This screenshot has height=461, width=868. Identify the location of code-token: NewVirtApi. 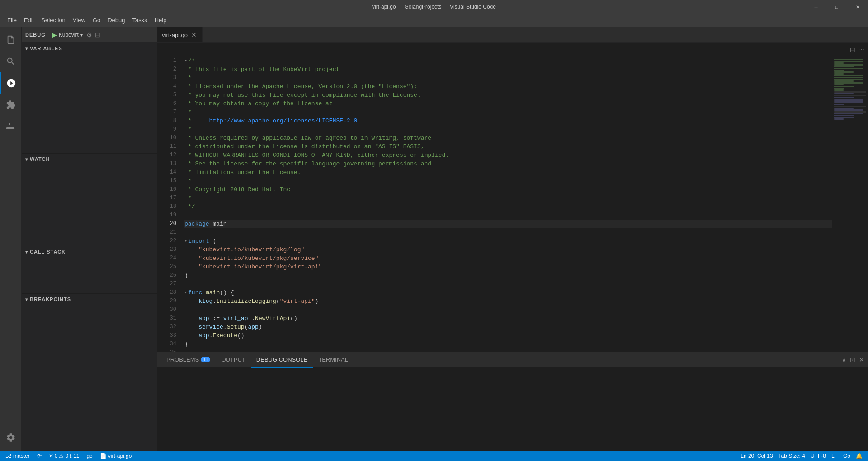
(273, 318).